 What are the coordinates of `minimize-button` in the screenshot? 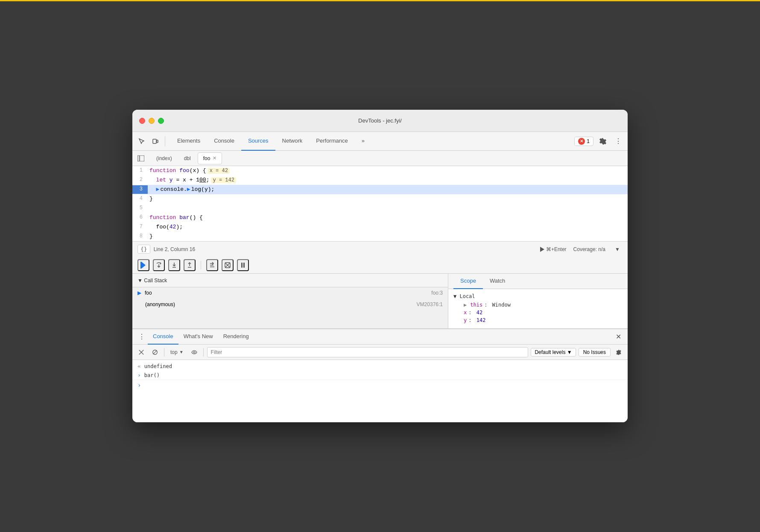 It's located at (152, 121).